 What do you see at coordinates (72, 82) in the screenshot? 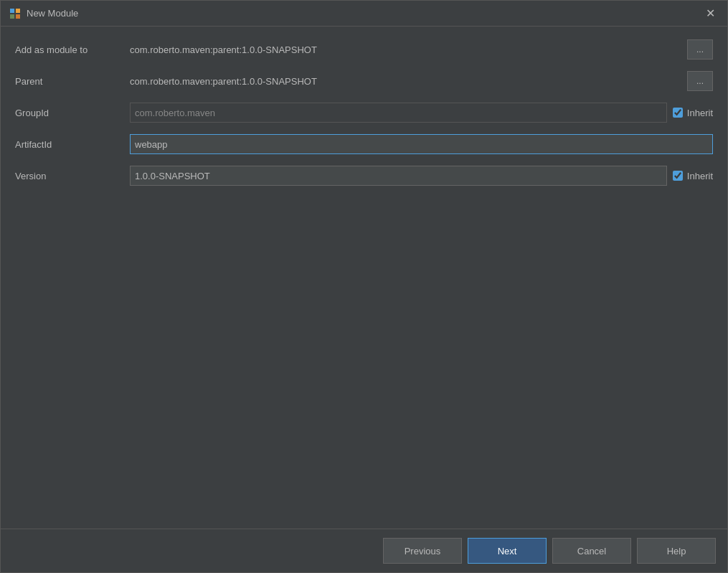
I see `parent-label: Parent` at bounding box center [72, 82].